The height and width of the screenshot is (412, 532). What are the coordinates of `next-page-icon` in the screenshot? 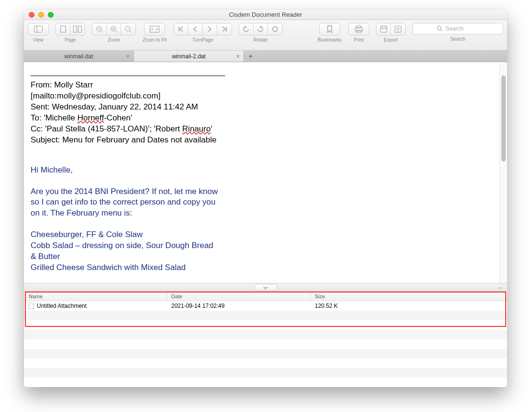 It's located at (210, 29).